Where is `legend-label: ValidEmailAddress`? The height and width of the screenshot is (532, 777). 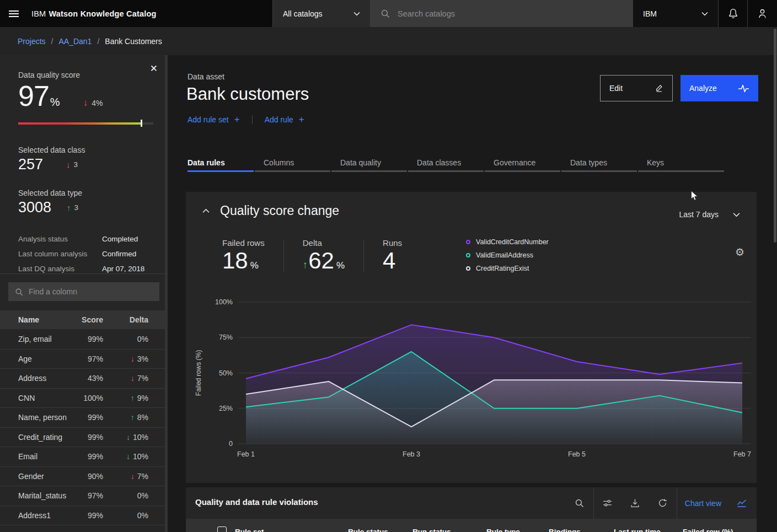
legend-label: ValidEmailAddress is located at coordinates (505, 255).